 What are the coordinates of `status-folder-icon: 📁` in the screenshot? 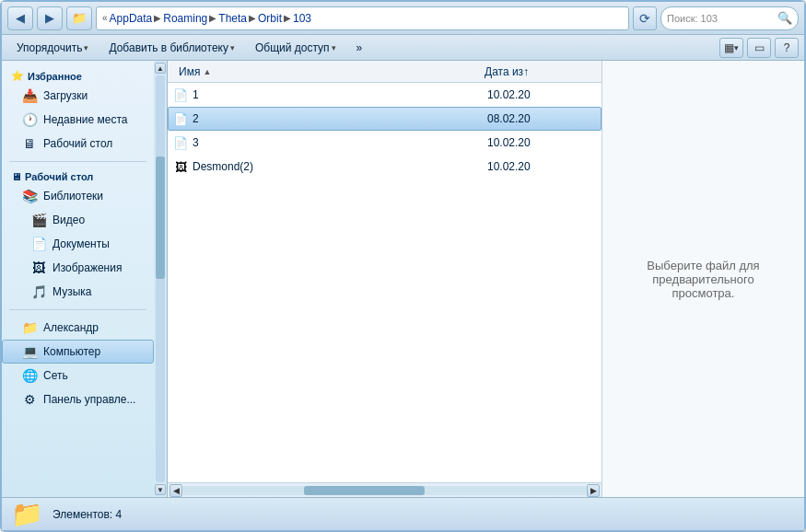 It's located at (28, 514).